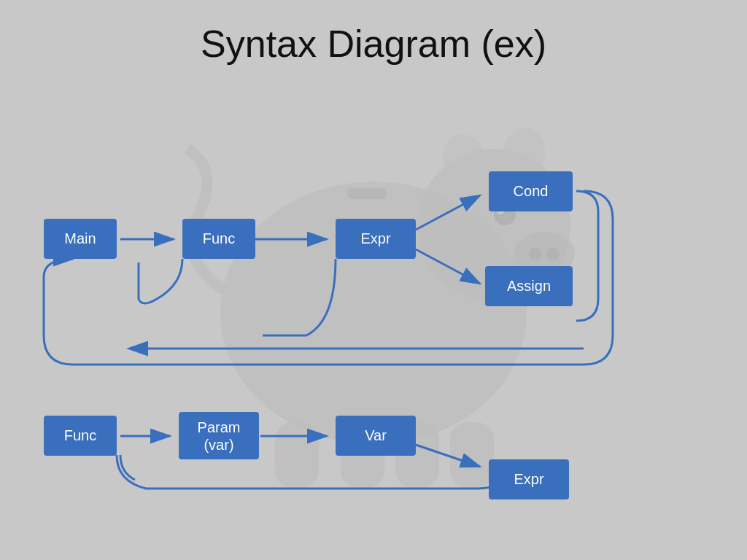 Image resolution: width=747 pixels, height=560 pixels. What do you see at coordinates (529, 480) in the screenshot?
I see `node-expr2: Expr` at bounding box center [529, 480].